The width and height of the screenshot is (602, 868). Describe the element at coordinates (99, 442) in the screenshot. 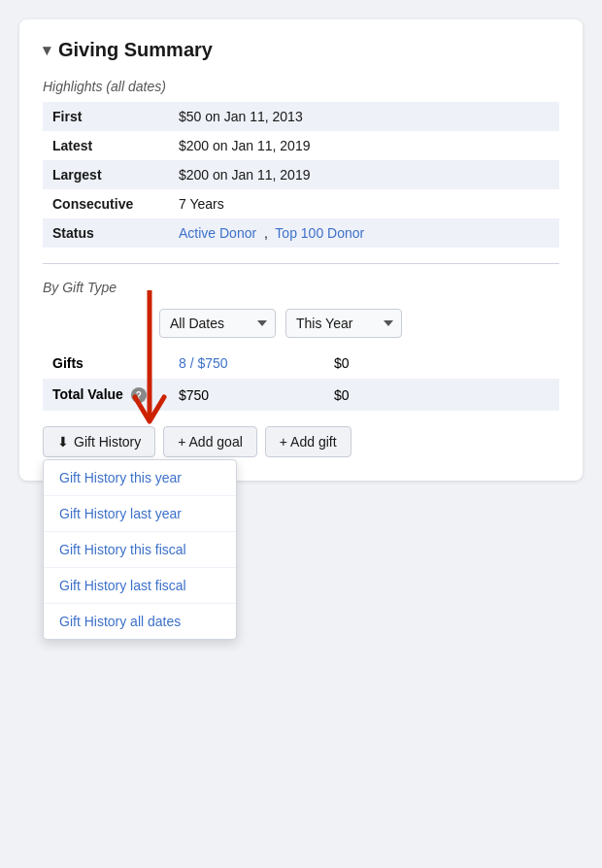

I see `gift-history-button: ⬇ Gift History` at that location.